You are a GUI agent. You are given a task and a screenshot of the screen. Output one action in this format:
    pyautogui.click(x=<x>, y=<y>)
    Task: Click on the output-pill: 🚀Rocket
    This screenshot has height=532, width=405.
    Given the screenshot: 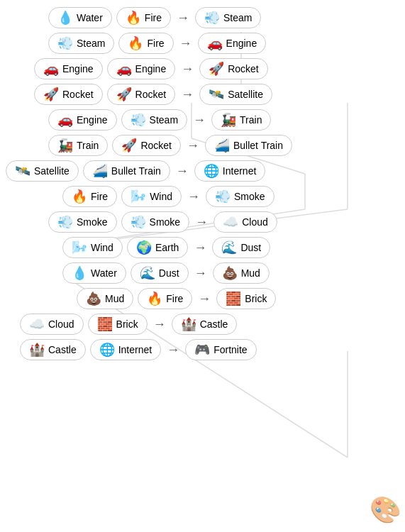 What is the action you would take?
    pyautogui.click(x=234, y=69)
    